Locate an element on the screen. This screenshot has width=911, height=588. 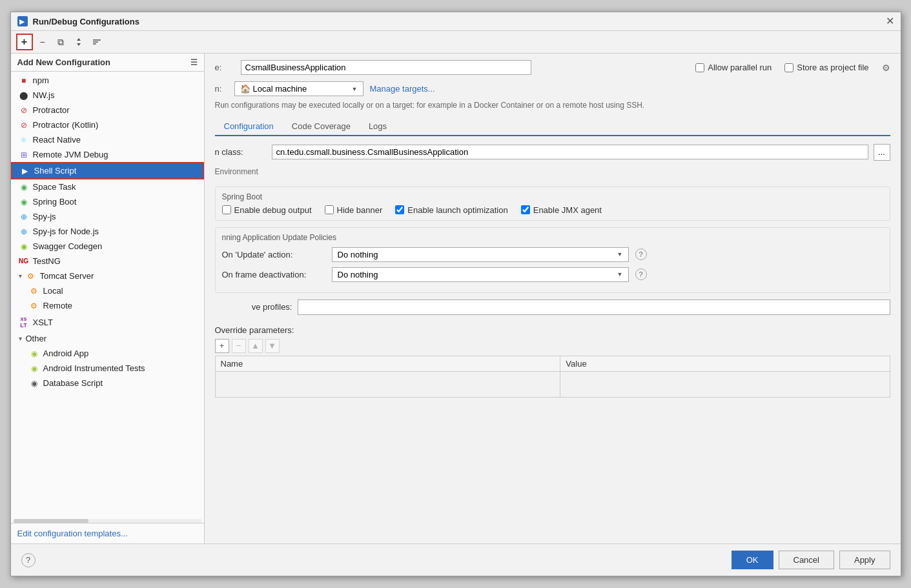
on-update-help-icon: ? is located at coordinates (641, 254).